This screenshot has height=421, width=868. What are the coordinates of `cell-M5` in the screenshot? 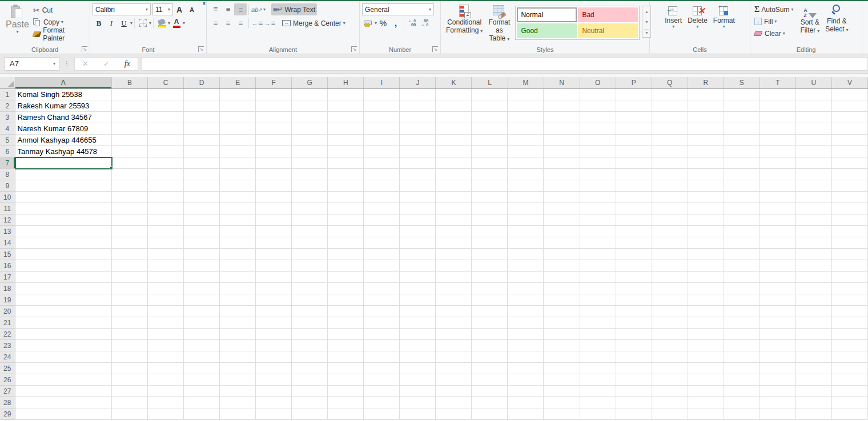 It's located at (525, 140).